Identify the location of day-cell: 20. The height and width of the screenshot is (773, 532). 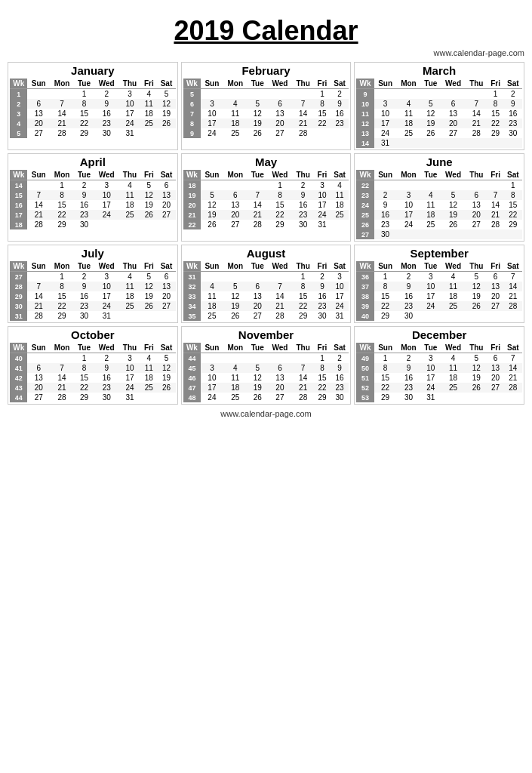
(258, 306).